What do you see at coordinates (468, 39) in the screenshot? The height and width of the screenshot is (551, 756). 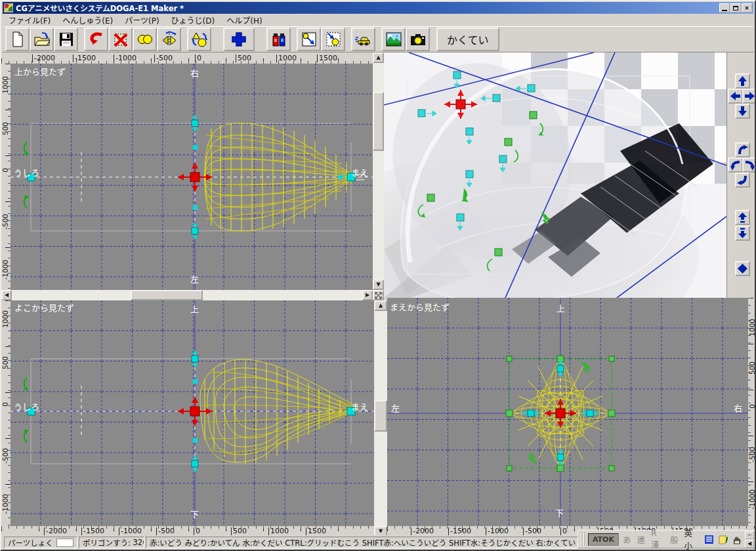 I see `confirm-button: かくてい` at bounding box center [468, 39].